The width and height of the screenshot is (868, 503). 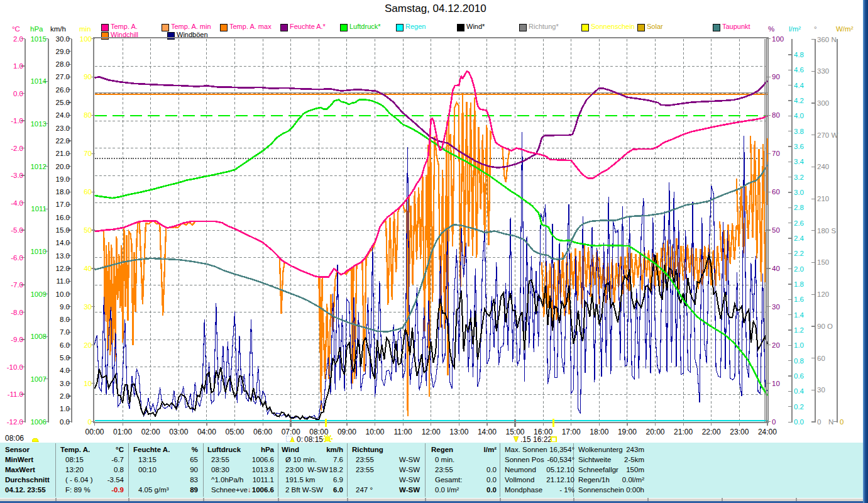 What do you see at coordinates (63, 230) in the screenshot?
I see `svg-text: 15.0` at bounding box center [63, 230].